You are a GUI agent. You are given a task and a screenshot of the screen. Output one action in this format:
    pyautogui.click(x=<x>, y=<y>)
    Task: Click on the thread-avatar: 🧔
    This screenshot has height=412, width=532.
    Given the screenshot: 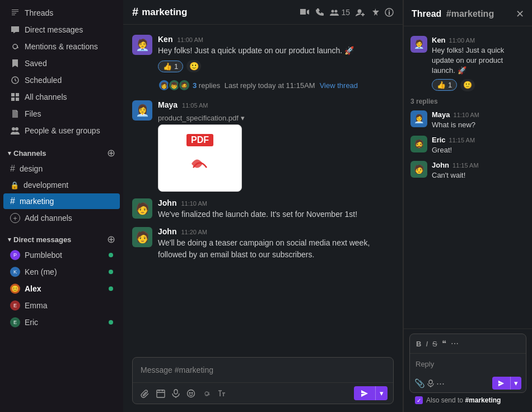 What is the action you would take?
    pyautogui.click(x=184, y=85)
    